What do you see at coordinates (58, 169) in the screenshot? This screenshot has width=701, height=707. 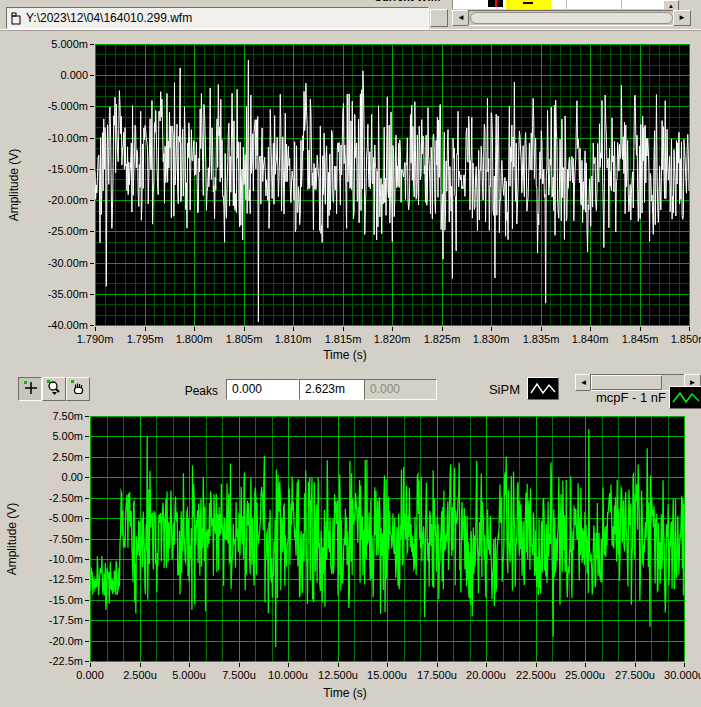 I see `y-tick-label: -15.00m` at bounding box center [58, 169].